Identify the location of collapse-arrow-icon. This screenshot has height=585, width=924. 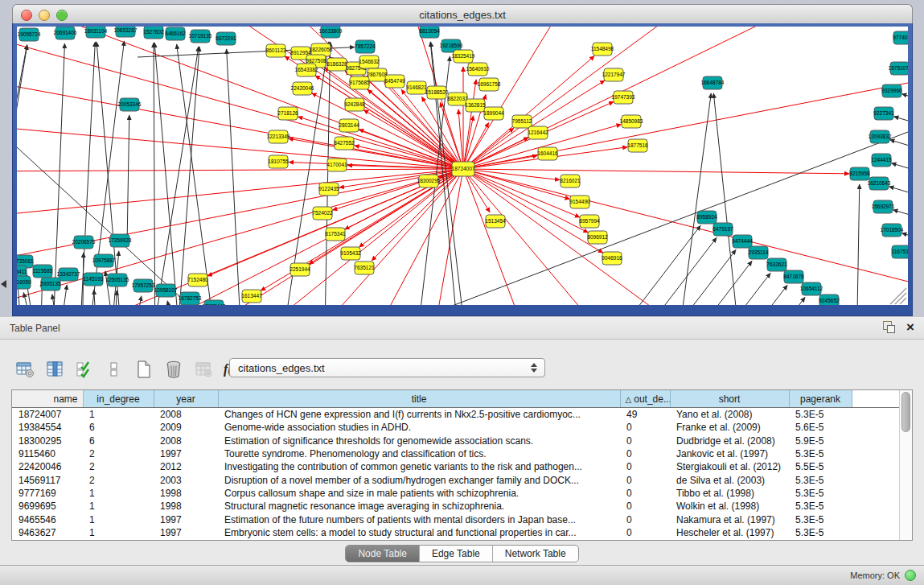
(3, 284).